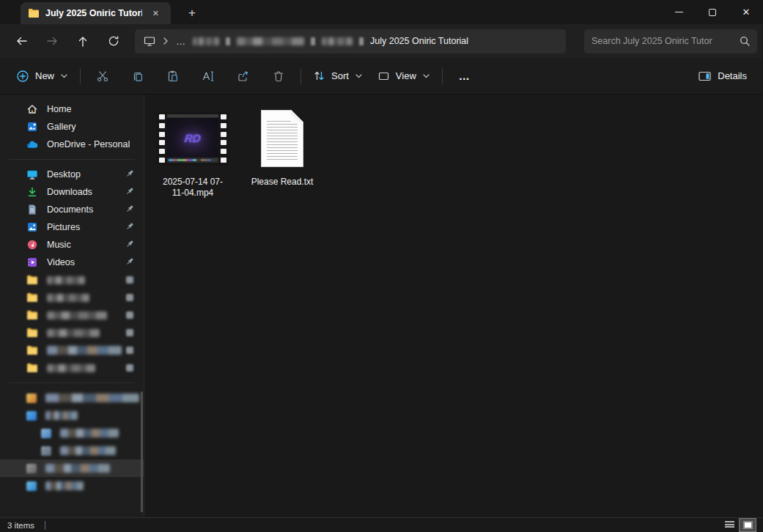  Describe the element at coordinates (729, 525) in the screenshot. I see `details-view-toggle` at that location.